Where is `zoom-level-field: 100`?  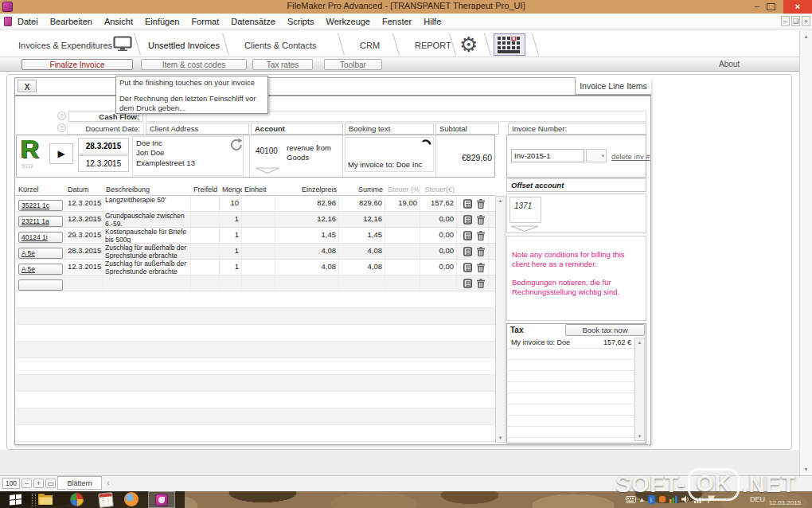 zoom-level-field: 100 is located at coordinates (11, 483).